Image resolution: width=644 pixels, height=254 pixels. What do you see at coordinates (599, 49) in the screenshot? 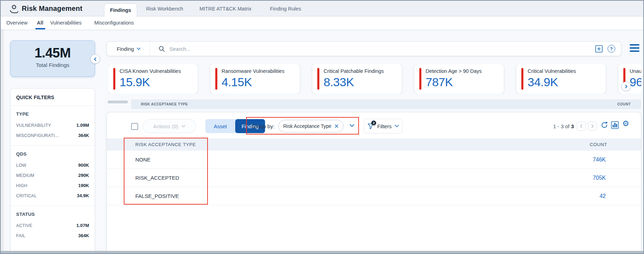
I see `add-to-dashboard-icon` at bounding box center [599, 49].